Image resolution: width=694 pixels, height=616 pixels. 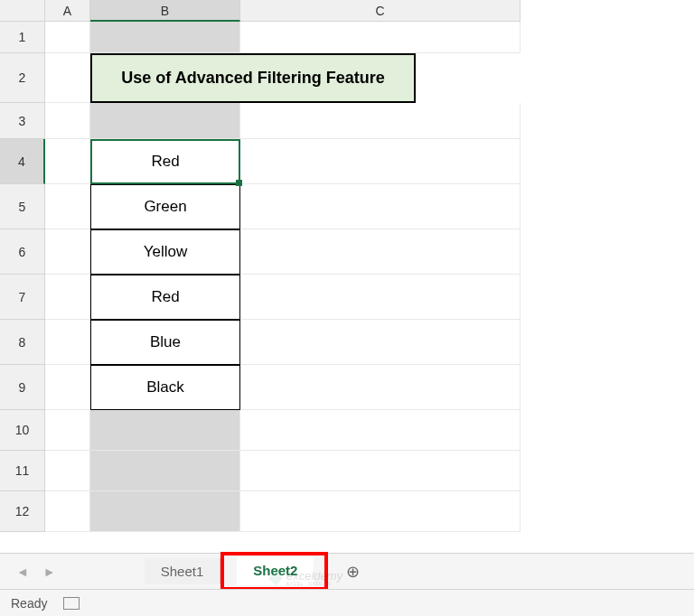 What do you see at coordinates (380, 162) in the screenshot?
I see `cell-c4` at bounding box center [380, 162].